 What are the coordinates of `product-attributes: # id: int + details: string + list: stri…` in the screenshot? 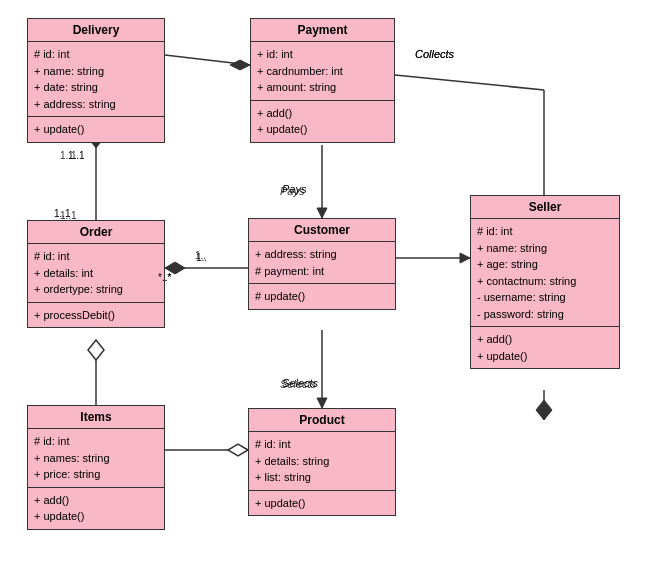 It's located at (322, 462).